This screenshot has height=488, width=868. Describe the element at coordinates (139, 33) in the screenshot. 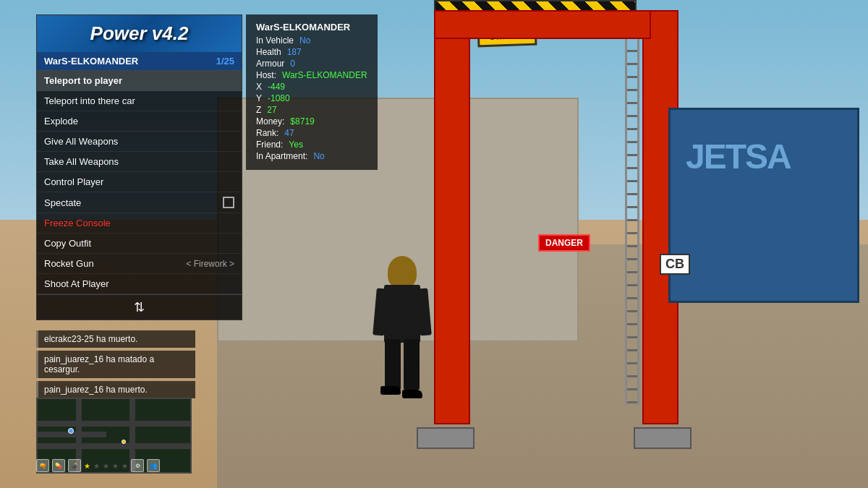

I see `menu-title: Power v4.2` at that location.